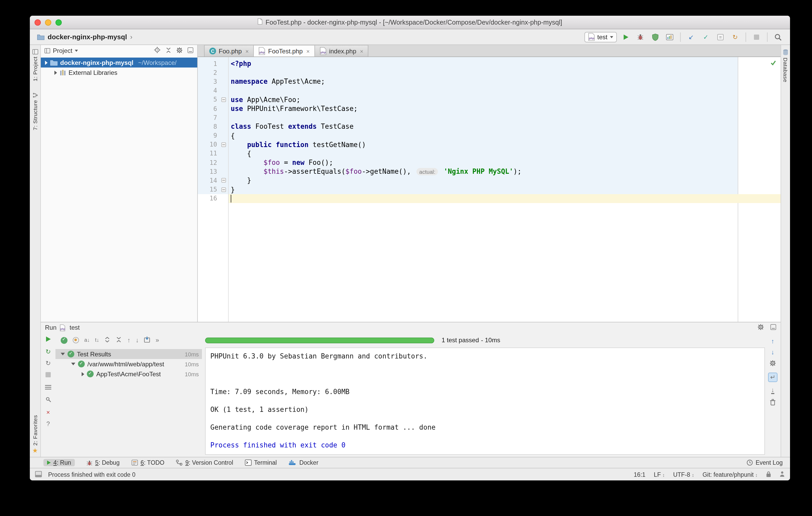 The width and height of the screenshot is (812, 516). Describe the element at coordinates (786, 66) in the screenshot. I see `tool-button-database-stripe: Database` at that location.